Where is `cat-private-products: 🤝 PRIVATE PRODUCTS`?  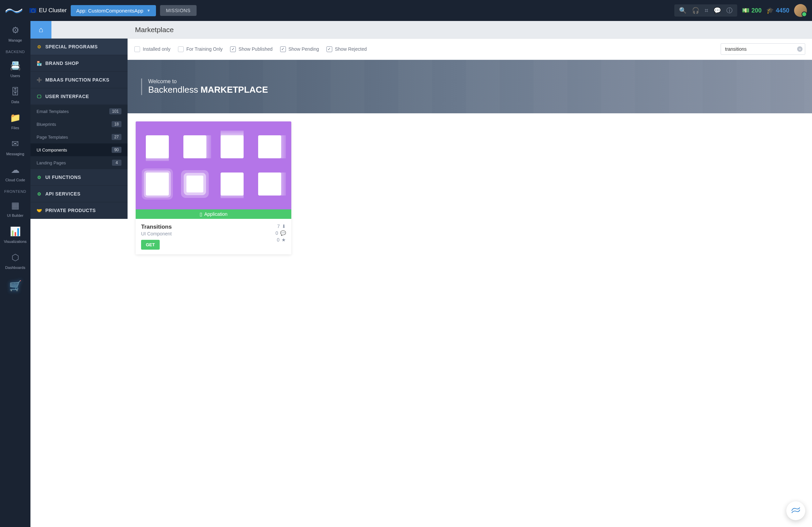
cat-private-products: 🤝 PRIVATE PRODUCTS is located at coordinates (79, 211).